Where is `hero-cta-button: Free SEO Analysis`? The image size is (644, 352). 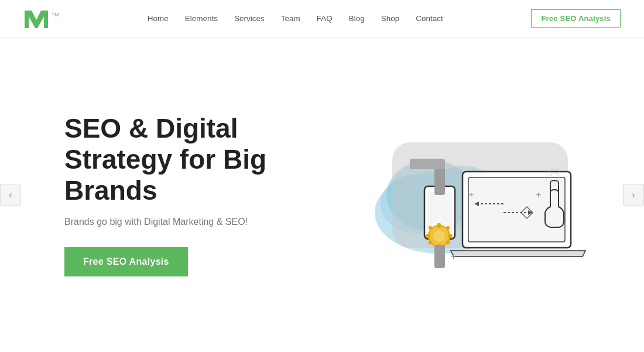
hero-cta-button: Free SEO Analysis is located at coordinates (126, 262).